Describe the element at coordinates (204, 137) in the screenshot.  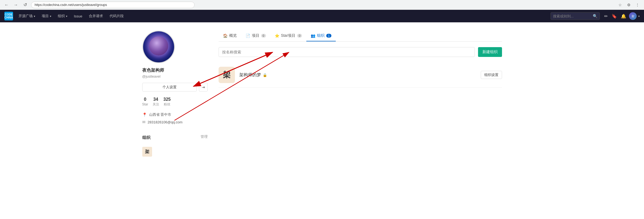
I see `manage-link: 管理` at that location.